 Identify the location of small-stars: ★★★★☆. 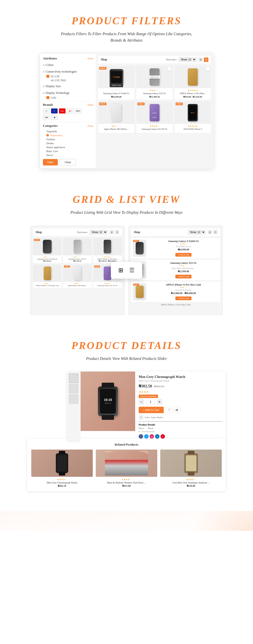
(108, 284).